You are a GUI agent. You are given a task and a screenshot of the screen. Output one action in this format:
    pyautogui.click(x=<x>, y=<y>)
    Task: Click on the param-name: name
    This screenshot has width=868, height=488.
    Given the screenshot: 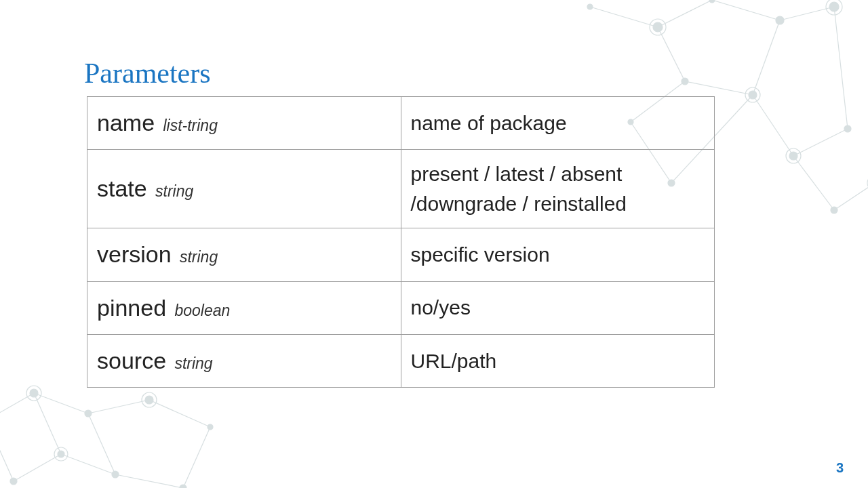 What is the action you would take?
    pyautogui.click(x=126, y=123)
    